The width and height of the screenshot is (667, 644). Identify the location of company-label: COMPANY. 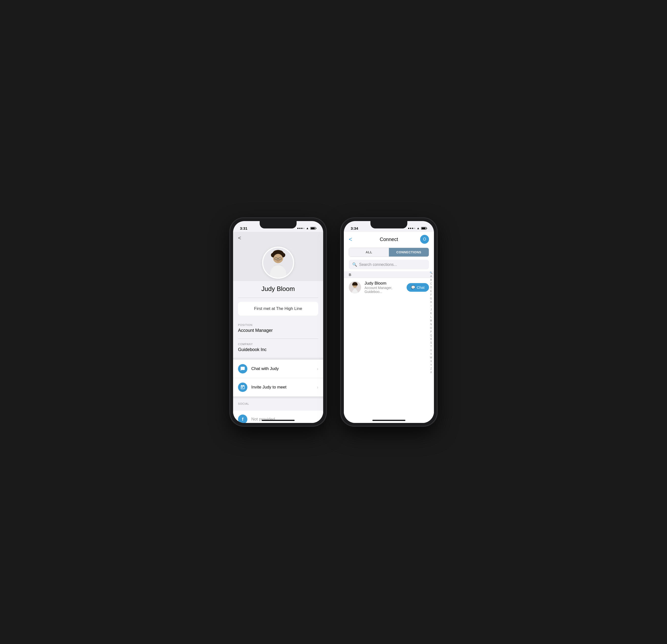
(278, 344).